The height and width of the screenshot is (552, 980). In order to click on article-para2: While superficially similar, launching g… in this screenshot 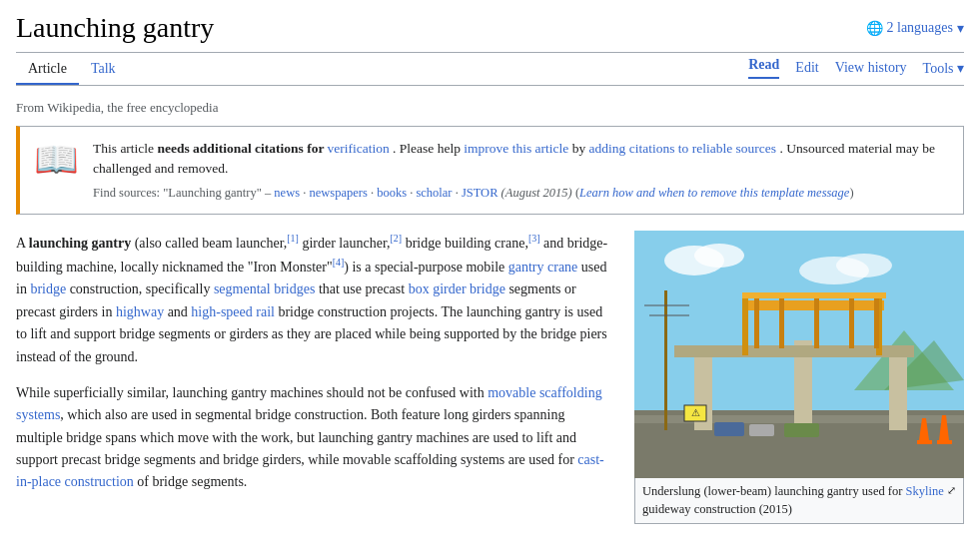, I will do `click(316, 438)`.